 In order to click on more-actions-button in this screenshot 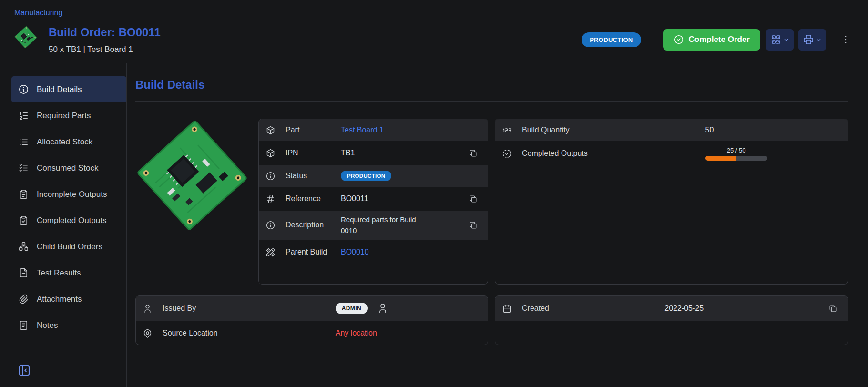, I will do `click(846, 40)`.